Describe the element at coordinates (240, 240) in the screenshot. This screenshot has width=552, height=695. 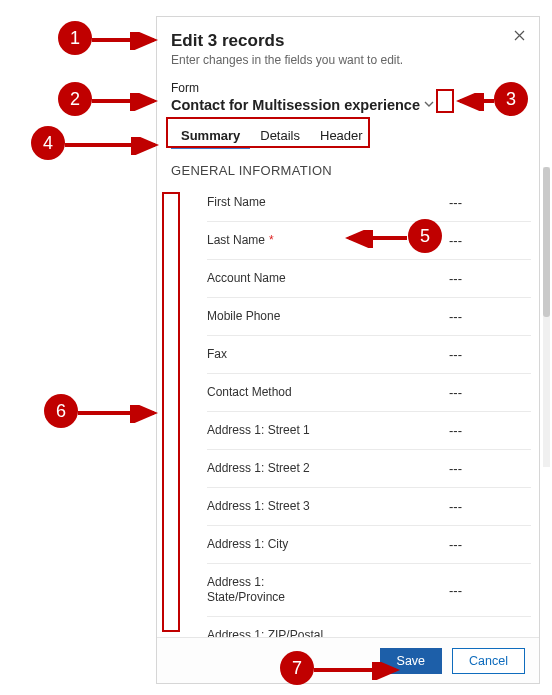
I see `field-label: Last Name*` at that location.